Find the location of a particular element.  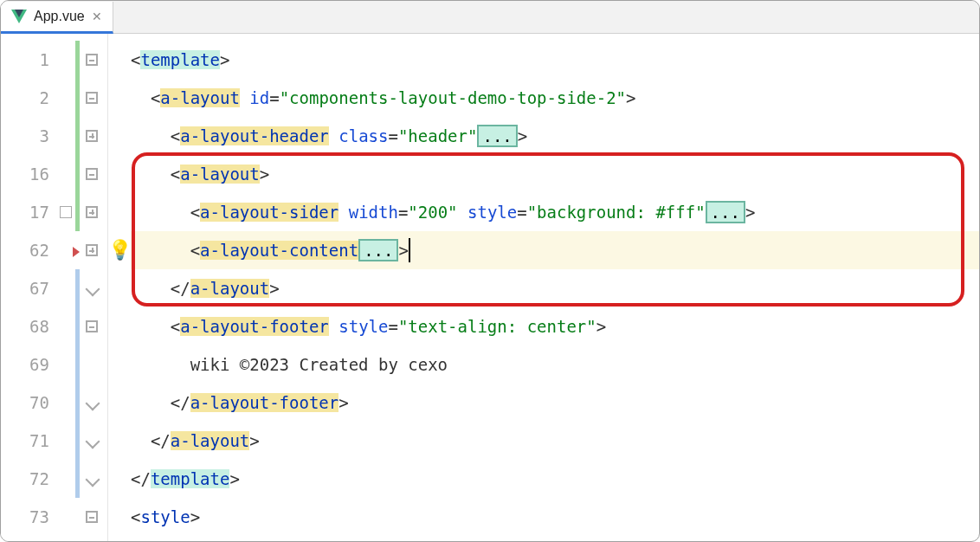

intention-bulb-icon: 💡 is located at coordinates (119, 250).